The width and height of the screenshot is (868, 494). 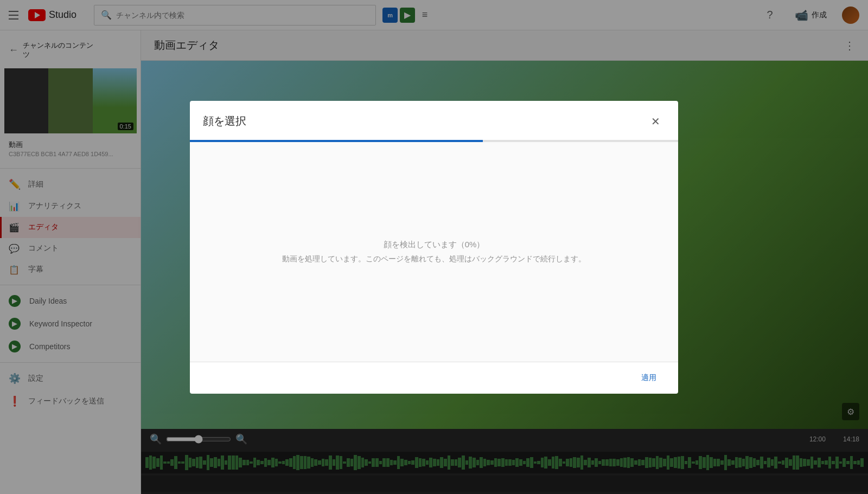 I want to click on modal-header: 顔を選択 ✕, so click(x=434, y=120).